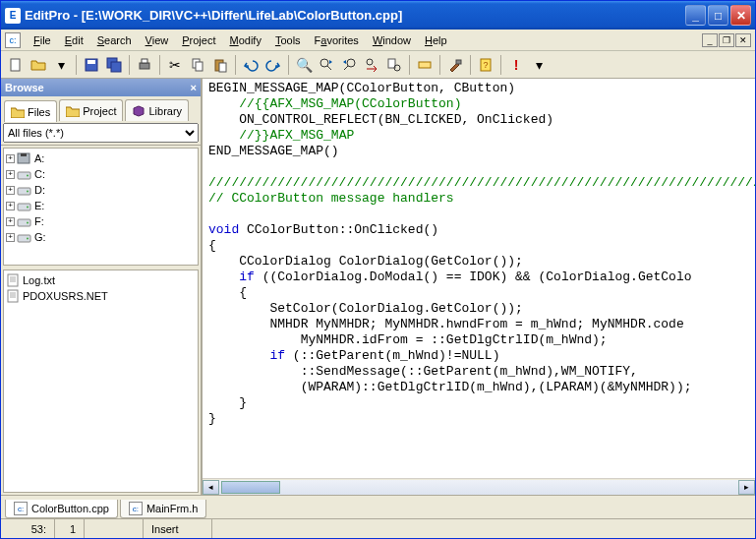 The image size is (756, 539). Describe the element at coordinates (198, 65) in the screenshot. I see `copy-icon` at that location.